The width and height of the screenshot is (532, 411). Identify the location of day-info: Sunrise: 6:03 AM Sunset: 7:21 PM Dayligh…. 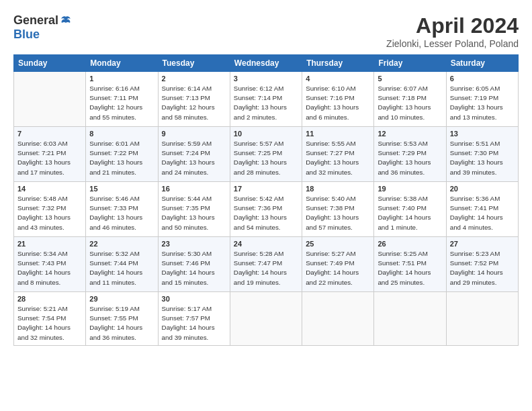
(50, 158).